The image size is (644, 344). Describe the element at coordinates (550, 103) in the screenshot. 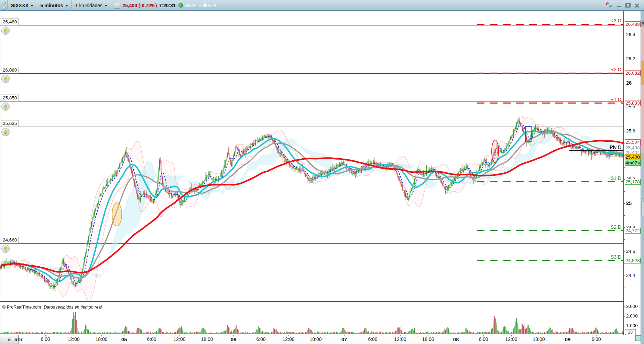

I see `pivot-line-R1-D` at that location.